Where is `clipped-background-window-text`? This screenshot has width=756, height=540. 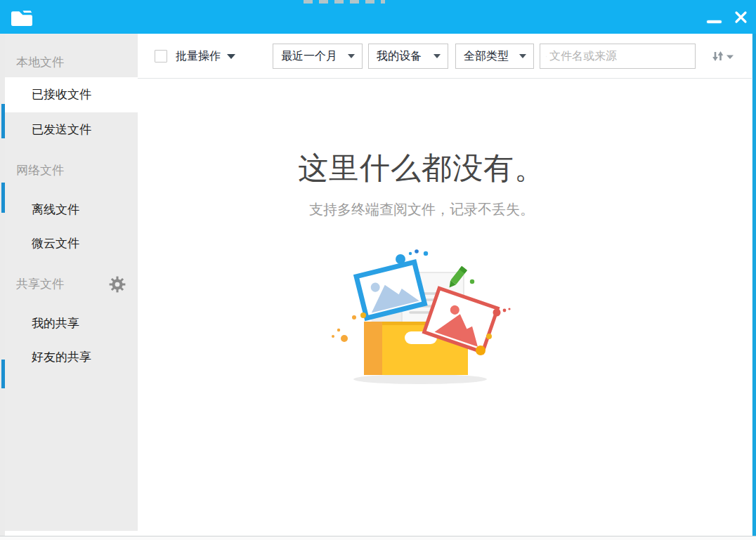
clipped-background-window-text is located at coordinates (344, 1).